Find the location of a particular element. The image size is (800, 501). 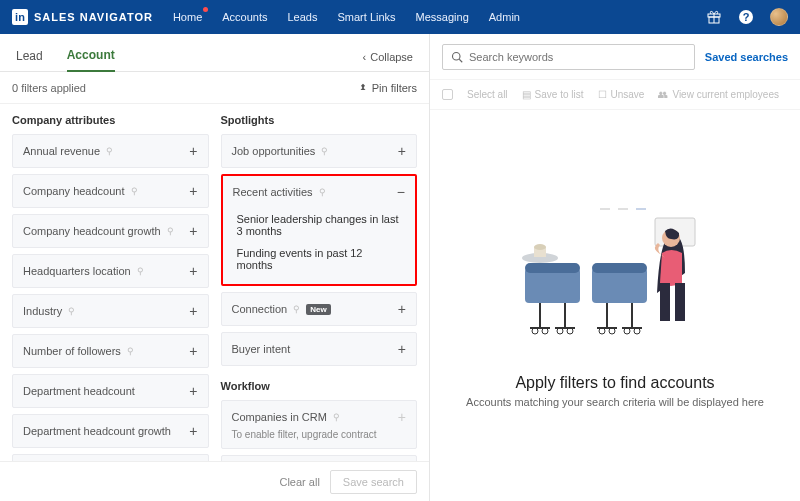

collapse-button: ‹ Collapse is located at coordinates (388, 61).